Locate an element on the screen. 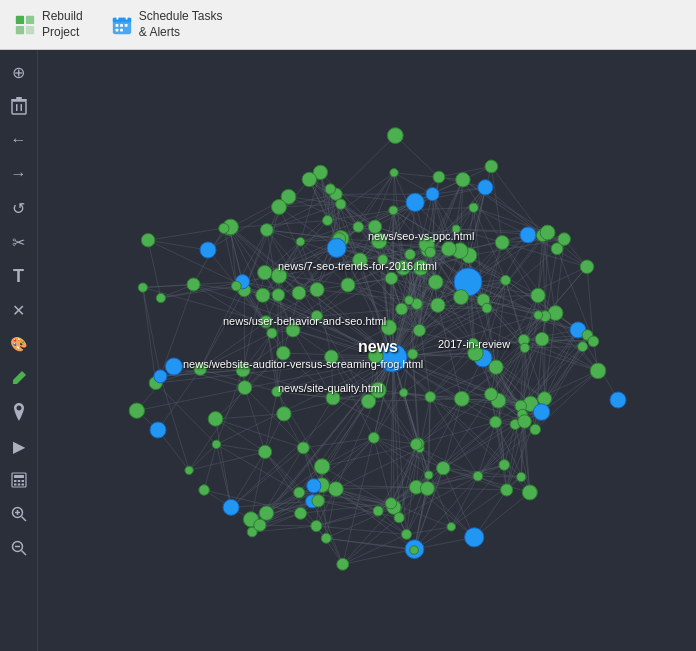  schedule-tasks-button: Schedule Tasks& Alerts is located at coordinates (167, 24).